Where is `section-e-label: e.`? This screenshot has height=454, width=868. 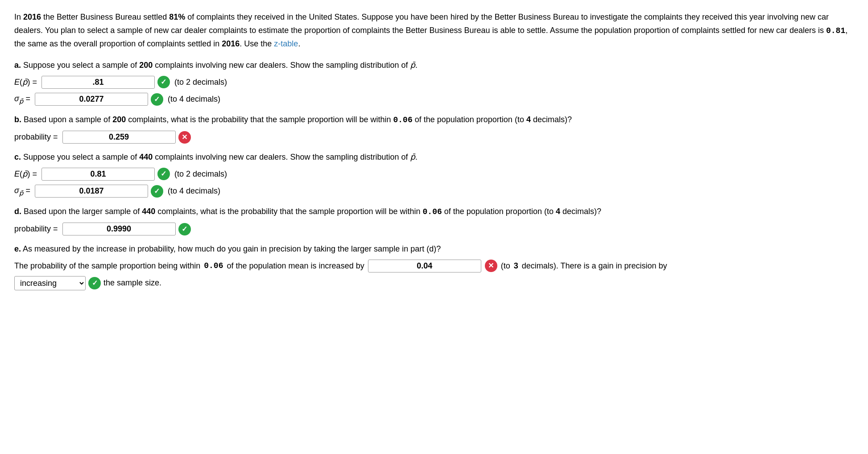
section-e-label: e. is located at coordinates (18, 249).